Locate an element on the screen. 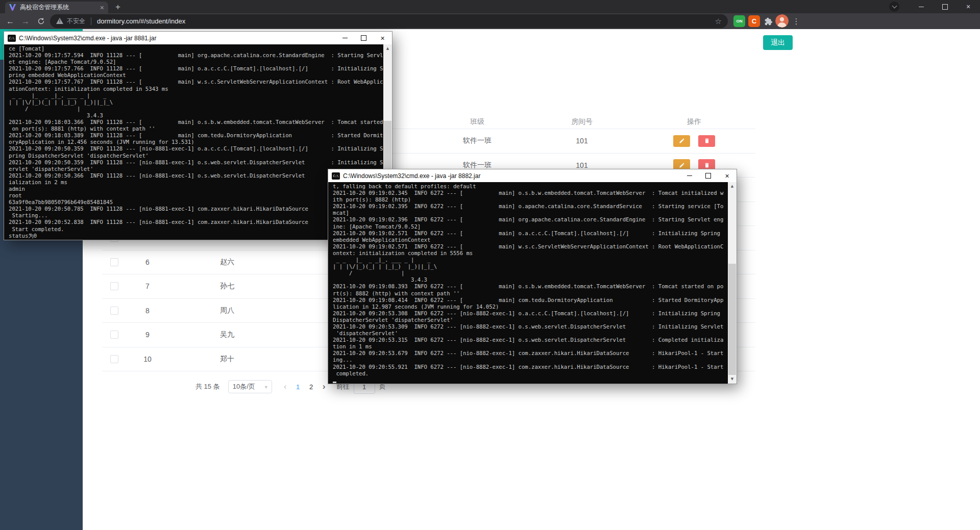  forward-button: → is located at coordinates (26, 21).